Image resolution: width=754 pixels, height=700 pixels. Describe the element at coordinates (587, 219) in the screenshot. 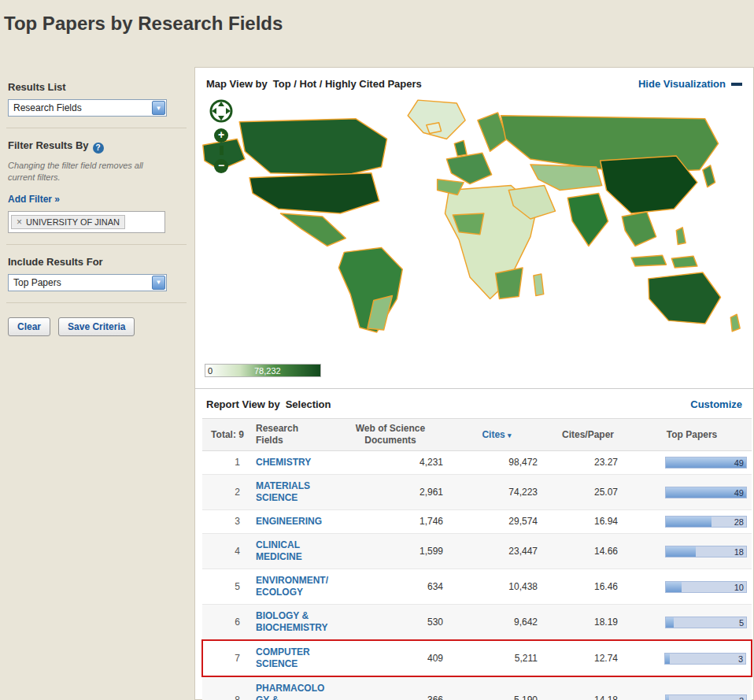

I see `map-region-india` at that location.